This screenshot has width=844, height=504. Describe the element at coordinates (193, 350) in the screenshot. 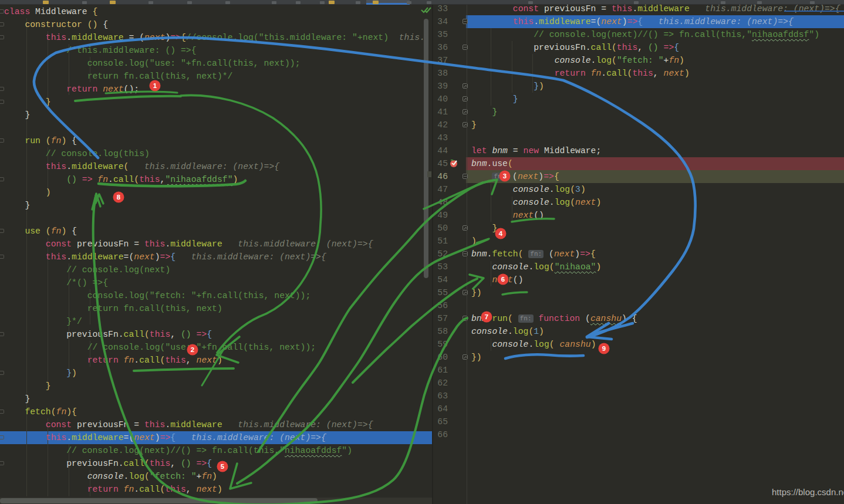

I see `svg-text: 2` at that location.